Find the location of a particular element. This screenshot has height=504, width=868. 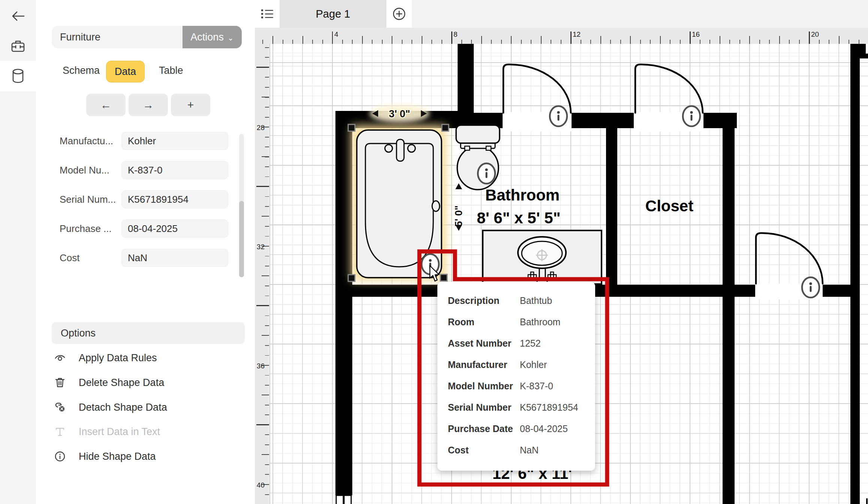

tooltip-row: Room Bathroom is located at coordinates (522, 322).